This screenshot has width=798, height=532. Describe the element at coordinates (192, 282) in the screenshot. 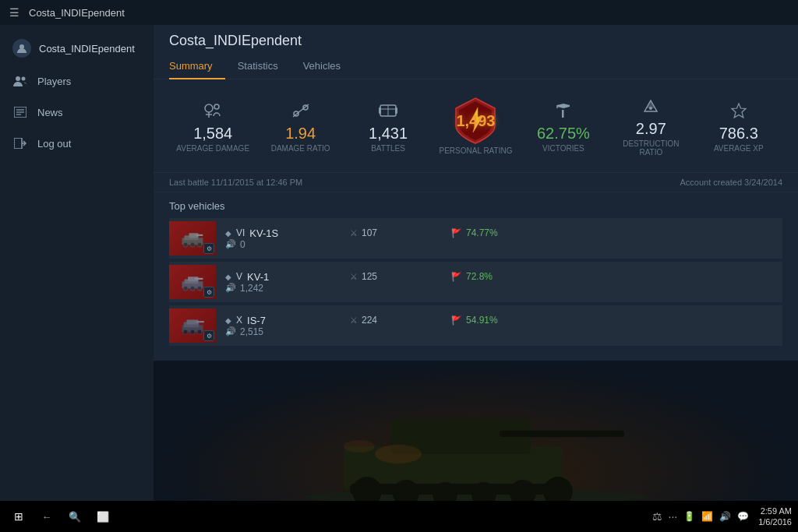

I see `vehicle-emblem-kv1: ⚙` at that location.